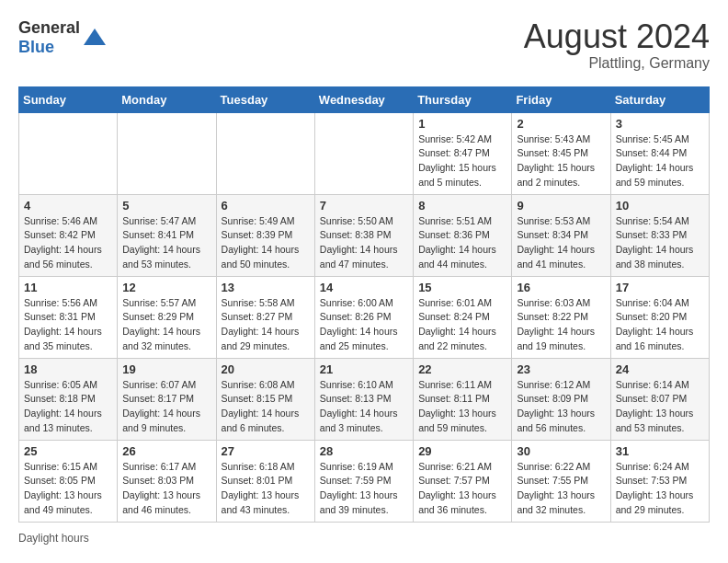 The width and height of the screenshot is (728, 563). I want to click on weekday-header-tuesday: Tuesday, so click(265, 99).